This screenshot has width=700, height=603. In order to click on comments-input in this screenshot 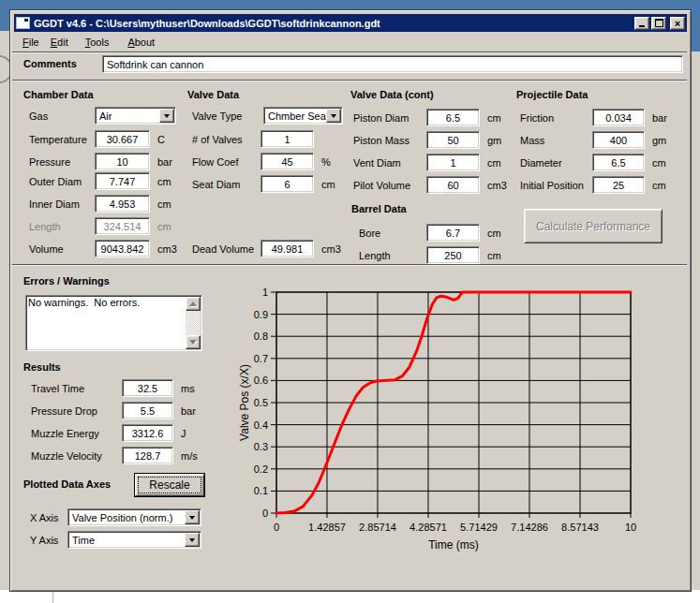, I will do `click(393, 64)`.